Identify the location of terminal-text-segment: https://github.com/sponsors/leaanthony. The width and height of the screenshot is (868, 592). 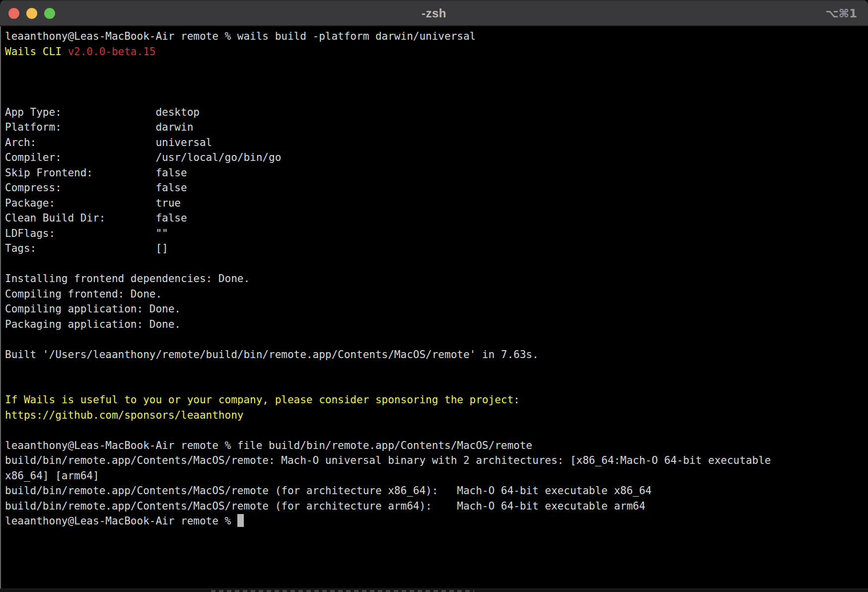
(124, 415).